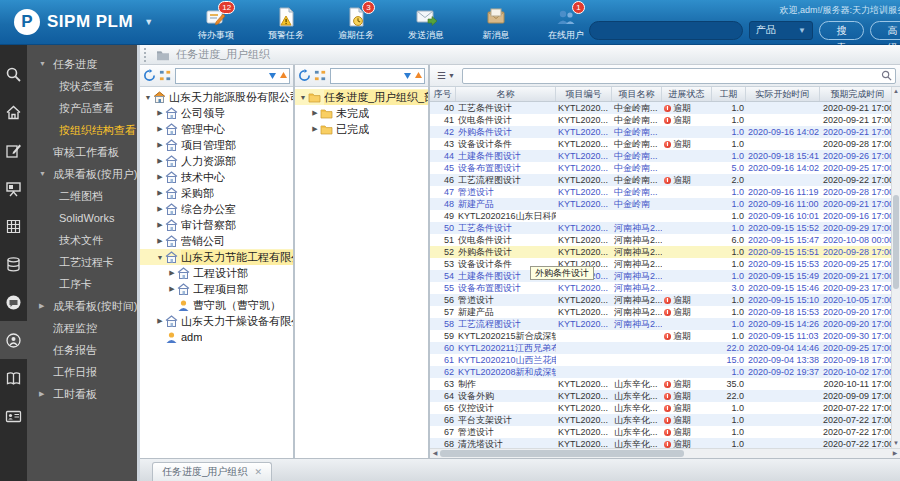 The height and width of the screenshot is (481, 900). Describe the element at coordinates (82, 240) in the screenshot. I see `sidebar-item-8: 技术文件` at that location.